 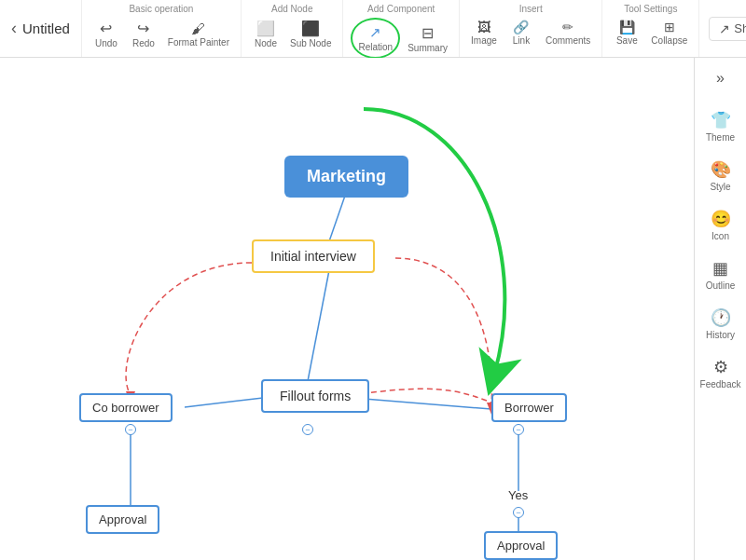 I want to click on node-yes: Yes, so click(x=518, y=496).